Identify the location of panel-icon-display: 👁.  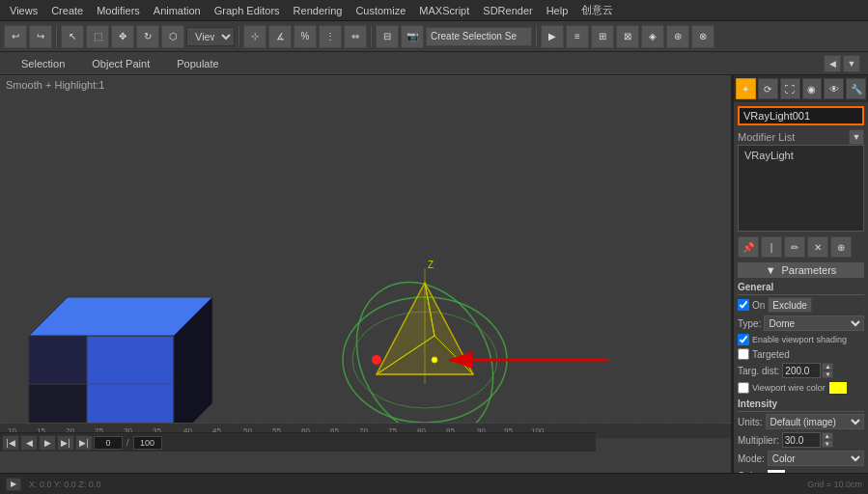
(834, 89).